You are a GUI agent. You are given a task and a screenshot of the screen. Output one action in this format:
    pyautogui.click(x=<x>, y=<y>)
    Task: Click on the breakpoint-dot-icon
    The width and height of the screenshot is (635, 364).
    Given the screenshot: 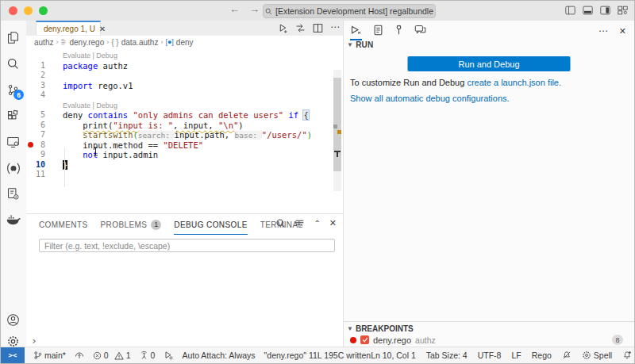 What is the action you would take?
    pyautogui.click(x=353, y=340)
    